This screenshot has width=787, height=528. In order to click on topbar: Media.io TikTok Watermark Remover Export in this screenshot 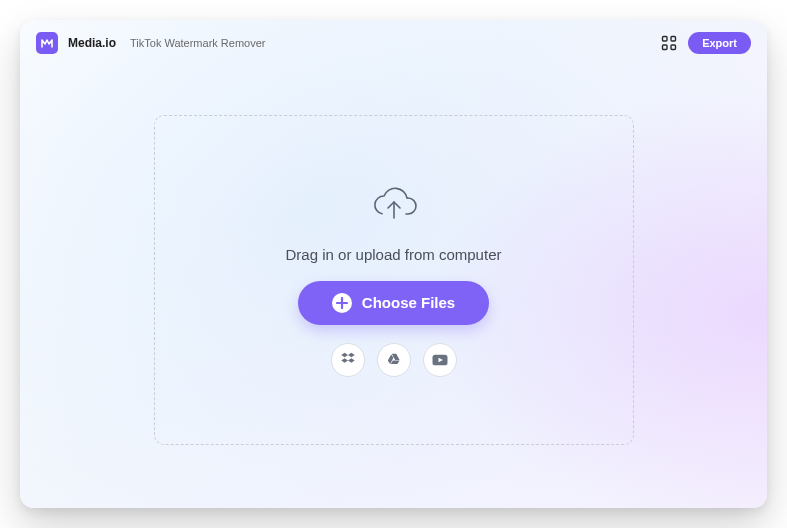, I will do `click(394, 43)`.